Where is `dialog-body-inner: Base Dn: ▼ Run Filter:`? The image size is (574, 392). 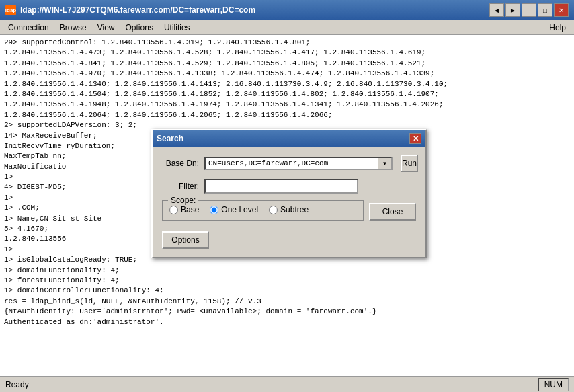
dialog-body-inner: Base Dn: ▼ Run Filter: is located at coordinates (289, 202).